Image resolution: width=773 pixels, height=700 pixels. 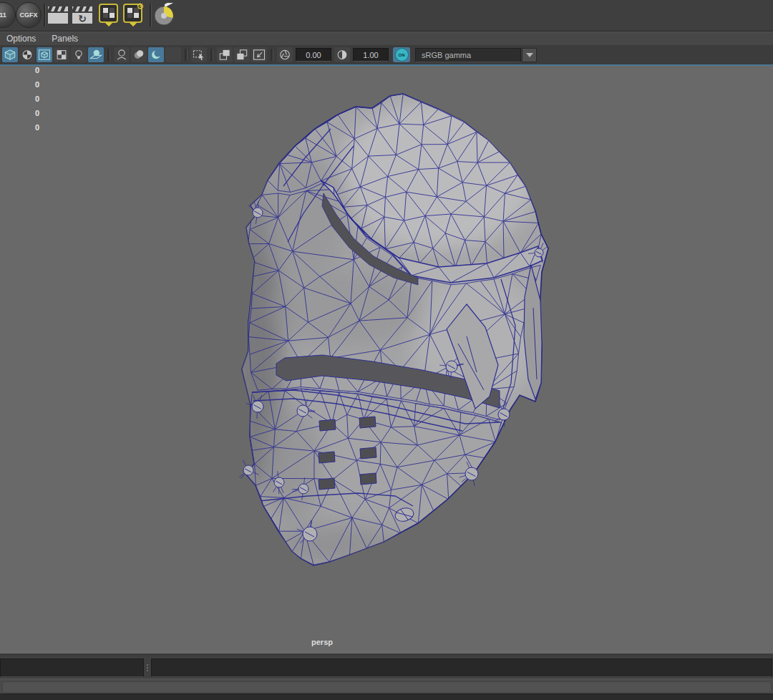 I want to click on ambient-occlusion-icon, so click(x=156, y=54).